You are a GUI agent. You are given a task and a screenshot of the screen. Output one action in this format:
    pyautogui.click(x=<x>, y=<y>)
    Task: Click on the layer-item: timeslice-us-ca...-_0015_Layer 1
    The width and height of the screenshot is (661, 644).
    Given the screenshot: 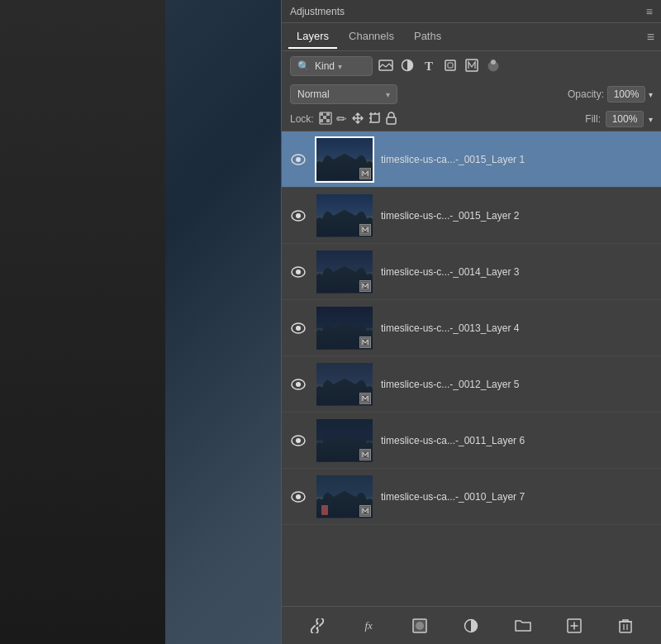 What is the action you would take?
    pyautogui.click(x=471, y=160)
    